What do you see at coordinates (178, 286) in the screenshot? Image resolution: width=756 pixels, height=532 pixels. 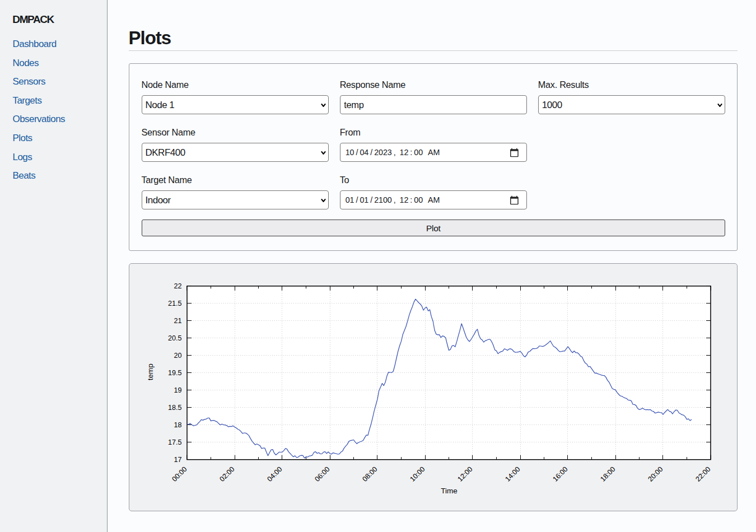 I see `svg-text: 22` at bounding box center [178, 286].